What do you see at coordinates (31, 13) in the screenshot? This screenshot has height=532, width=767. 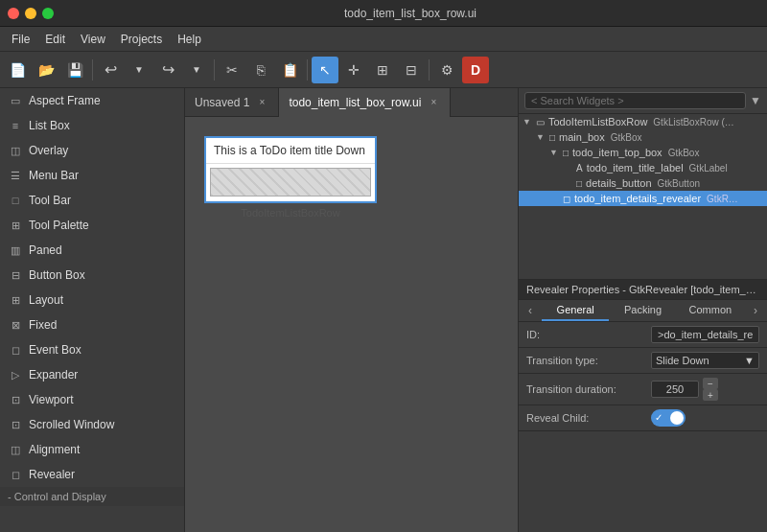 I see `minimize-button` at bounding box center [31, 13].